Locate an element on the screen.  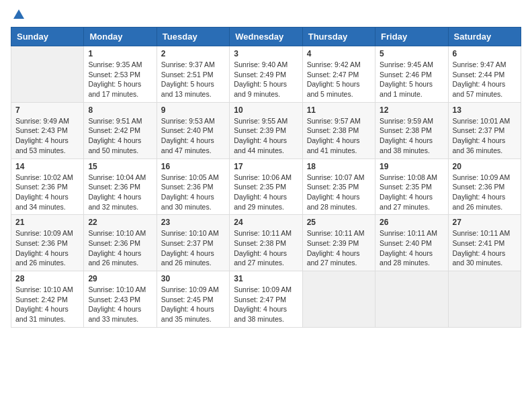
cell-line: Sunrise: 9:55 AM is located at coordinates (266, 121).